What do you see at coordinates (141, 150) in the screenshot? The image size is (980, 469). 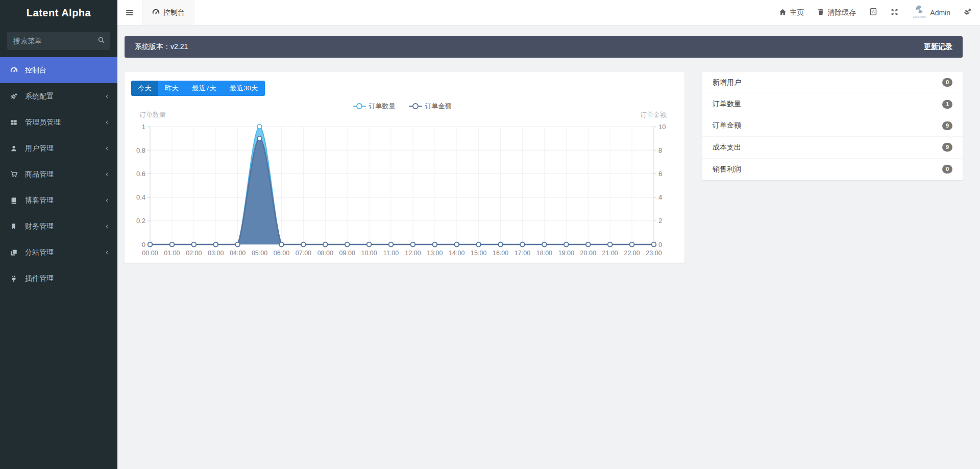 I see `svg-text: 0.8` at bounding box center [141, 150].